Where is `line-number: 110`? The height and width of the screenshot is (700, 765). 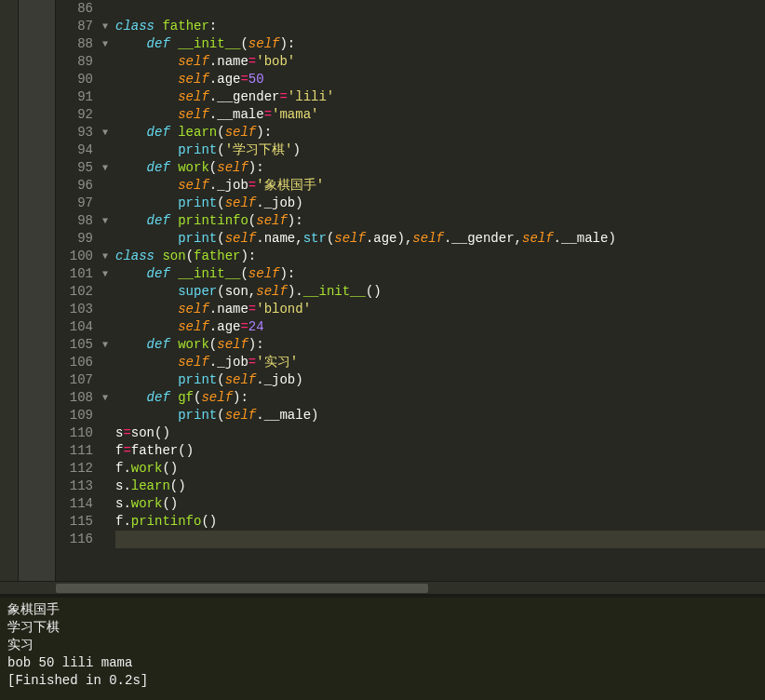
line-number: 110 is located at coordinates (74, 434).